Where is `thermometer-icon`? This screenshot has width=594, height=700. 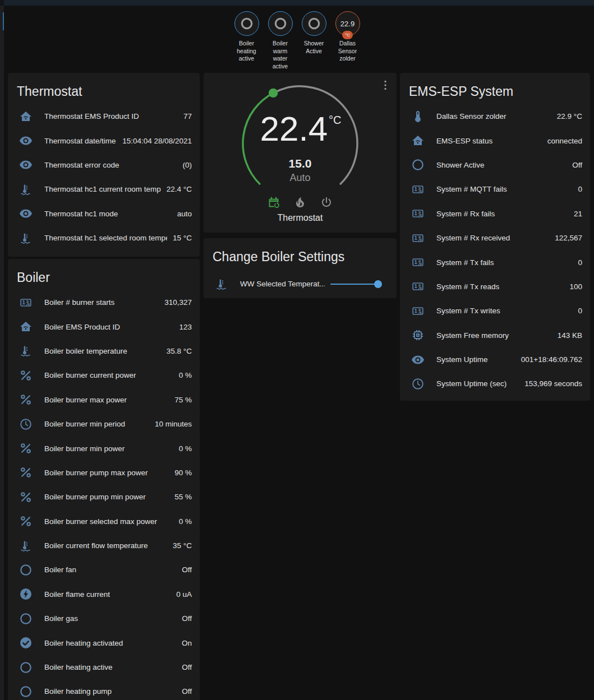
thermometer-icon is located at coordinates (418, 117).